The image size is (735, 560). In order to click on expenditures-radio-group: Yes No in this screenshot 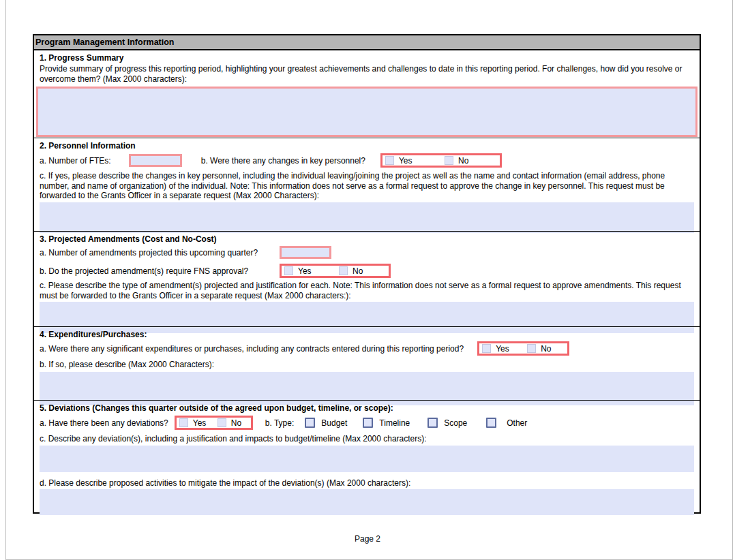, I will do `click(524, 349)`.